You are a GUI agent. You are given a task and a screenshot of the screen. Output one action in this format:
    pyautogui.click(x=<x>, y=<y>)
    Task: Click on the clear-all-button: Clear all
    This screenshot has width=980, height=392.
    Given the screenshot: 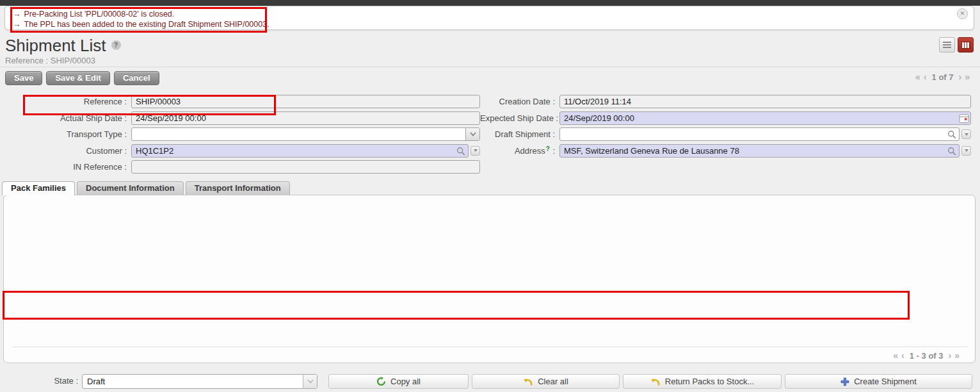 What is the action you would take?
    pyautogui.click(x=545, y=382)
    